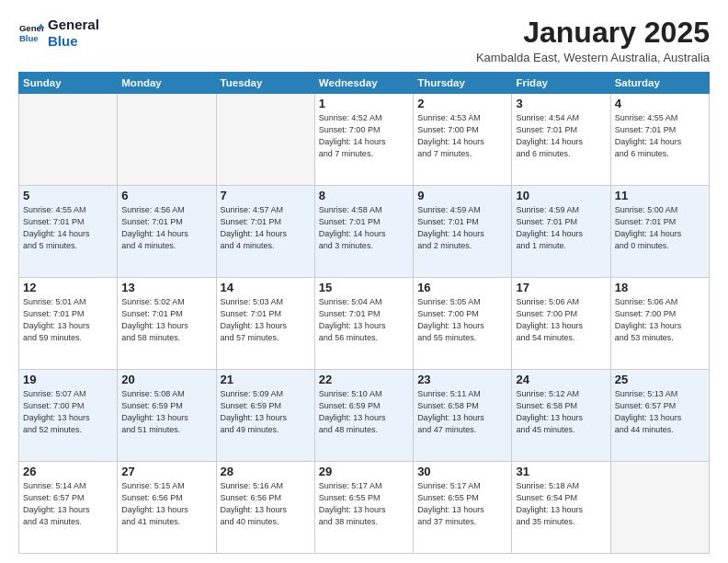  I want to click on table-row: 17Sunrise: 5:06 AMSunset: 7:00 PMDayligh…, so click(561, 324).